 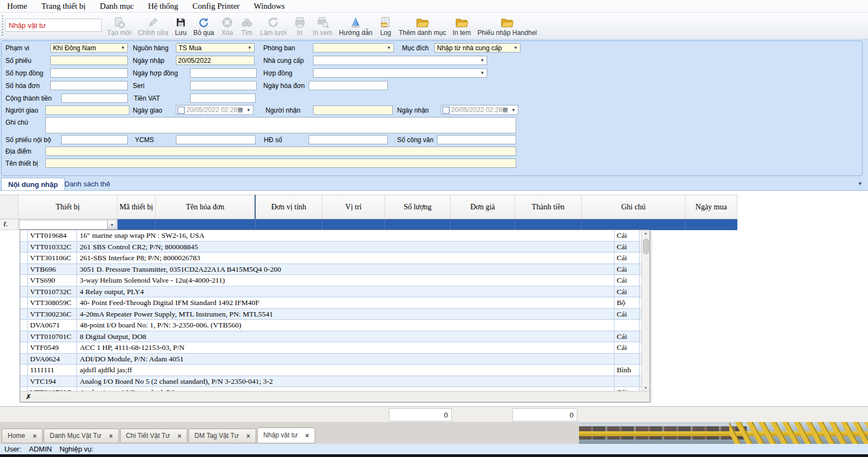 I want to click on ngay-giao-checkbox, so click(x=181, y=110).